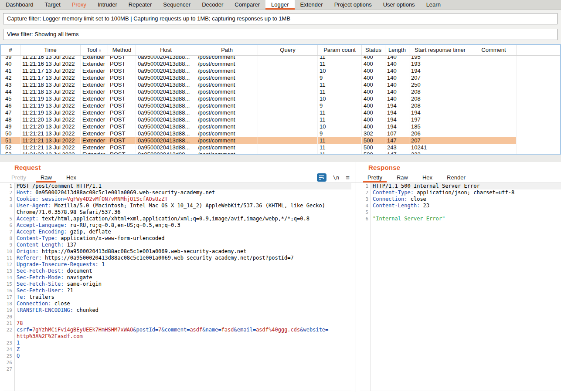 This screenshot has width=561, height=392. What do you see at coordinates (365, 193) in the screenshot?
I see `line-number: 2` at bounding box center [365, 193].